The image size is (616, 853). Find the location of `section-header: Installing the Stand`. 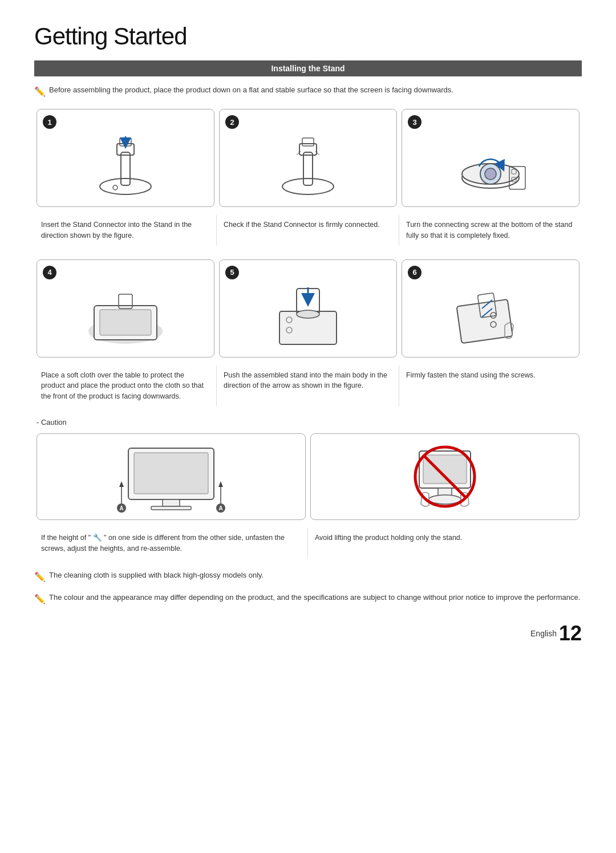

section-header: Installing the Stand is located at coordinates (308, 68).